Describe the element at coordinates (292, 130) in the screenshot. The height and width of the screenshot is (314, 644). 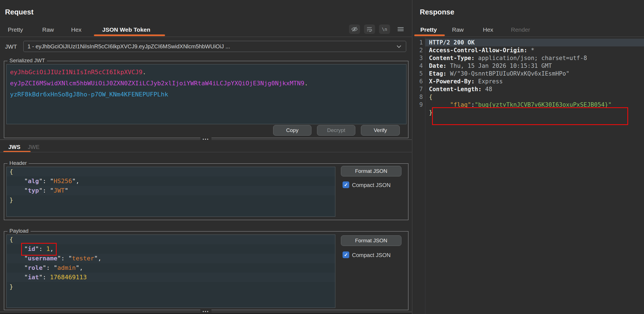
I see `copy-button: Copy` at that location.